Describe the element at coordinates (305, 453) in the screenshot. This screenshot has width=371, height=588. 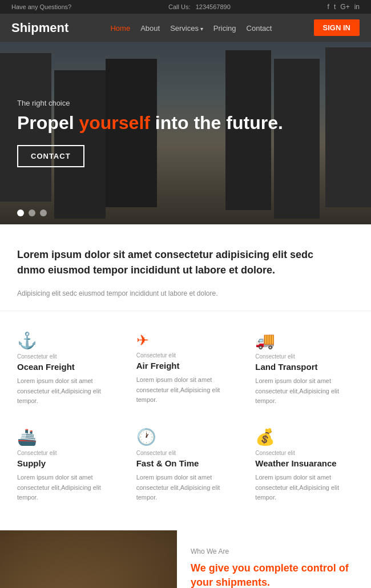
I see `service-label-6: Consectetur elit` at that location.